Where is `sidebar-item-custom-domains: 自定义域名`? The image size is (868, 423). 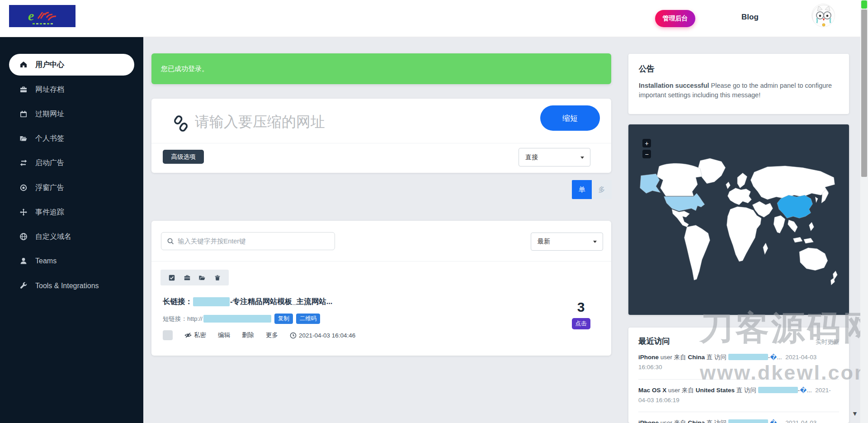
sidebar-item-custom-domains: 自定义域名 is located at coordinates (71, 237).